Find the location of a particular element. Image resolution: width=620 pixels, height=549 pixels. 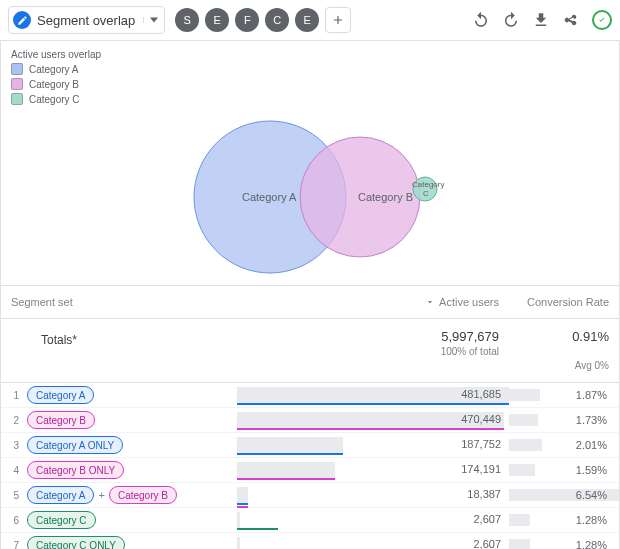

active-users-value: 18,387 is located at coordinates (484, 494).